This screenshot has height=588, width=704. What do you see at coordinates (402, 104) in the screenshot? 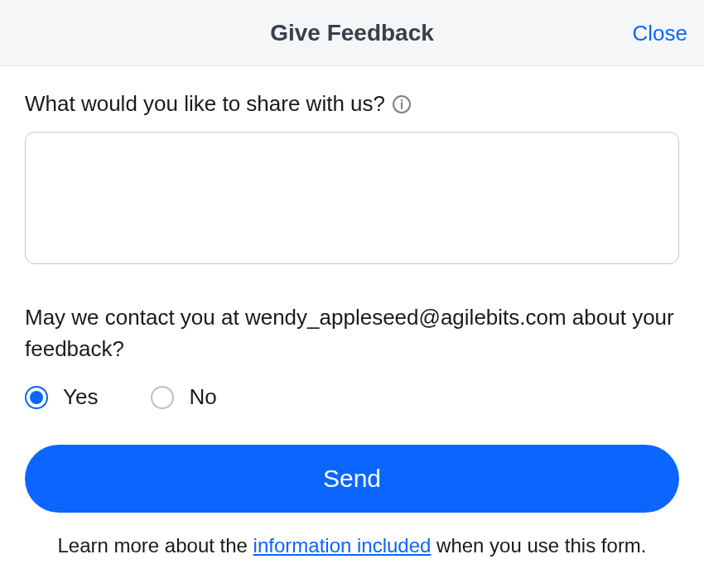
I see `info-icon` at bounding box center [402, 104].